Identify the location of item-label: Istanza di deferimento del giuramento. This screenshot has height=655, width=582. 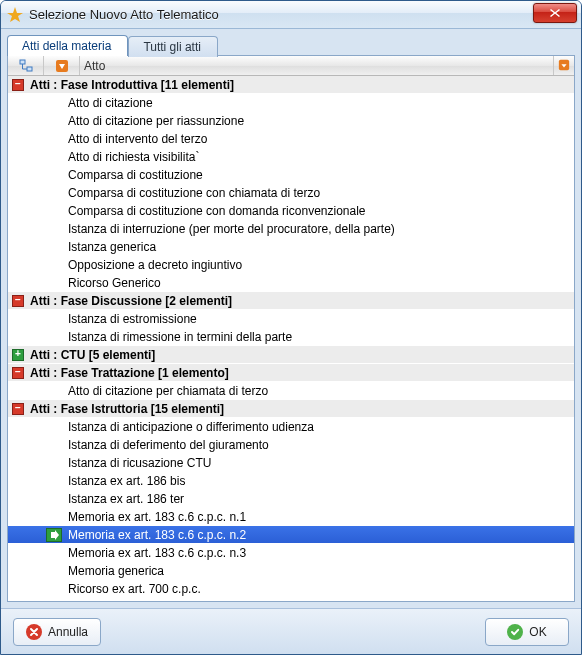
(321, 445).